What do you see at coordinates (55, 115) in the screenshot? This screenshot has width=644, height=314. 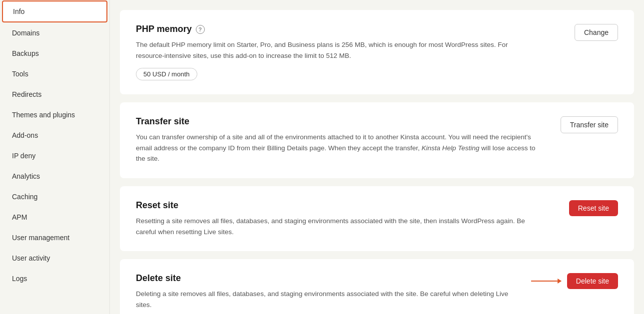 I see `sidebar-item-themes-and-plugins: Themes and plugins` at bounding box center [55, 115].